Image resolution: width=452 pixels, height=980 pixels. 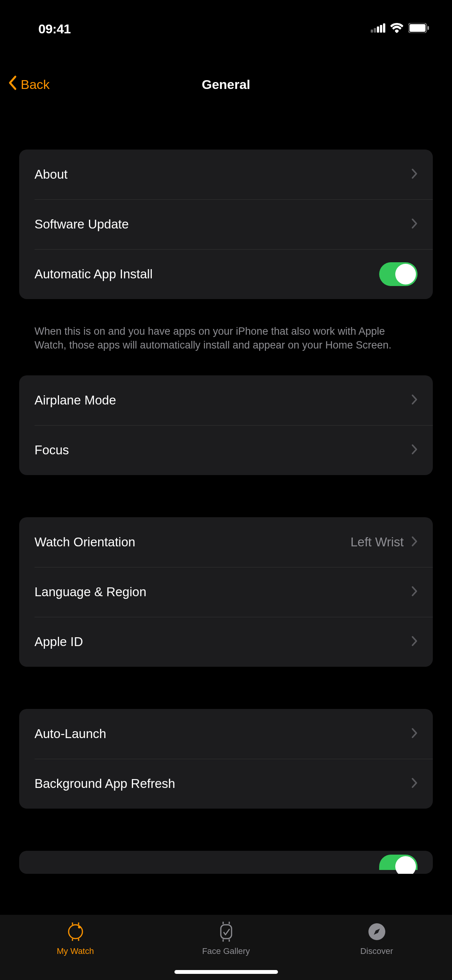 What do you see at coordinates (226, 642) in the screenshot?
I see `apple-id-row: Apple ID` at bounding box center [226, 642].